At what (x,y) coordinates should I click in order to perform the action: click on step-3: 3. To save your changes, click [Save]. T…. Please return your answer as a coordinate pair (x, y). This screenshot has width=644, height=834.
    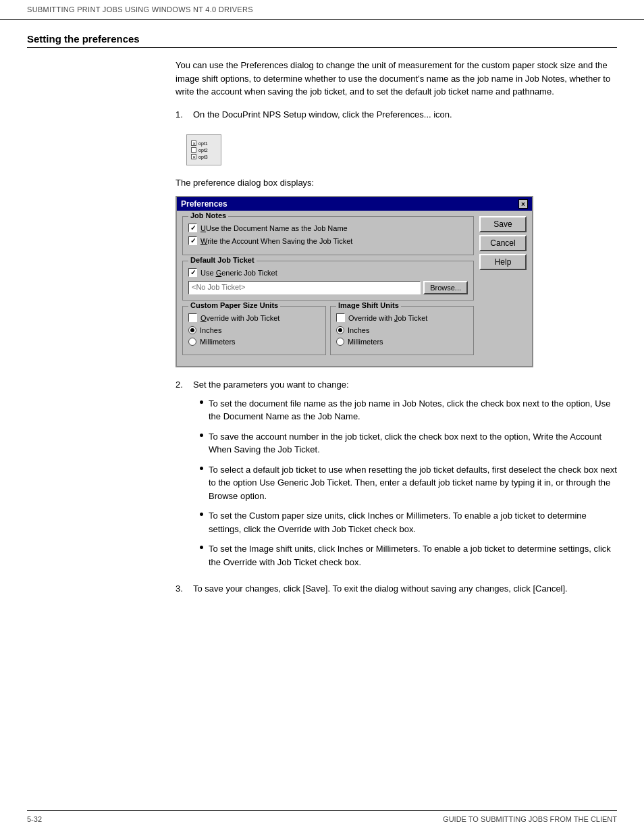
    Looking at the image, I should click on (396, 589).